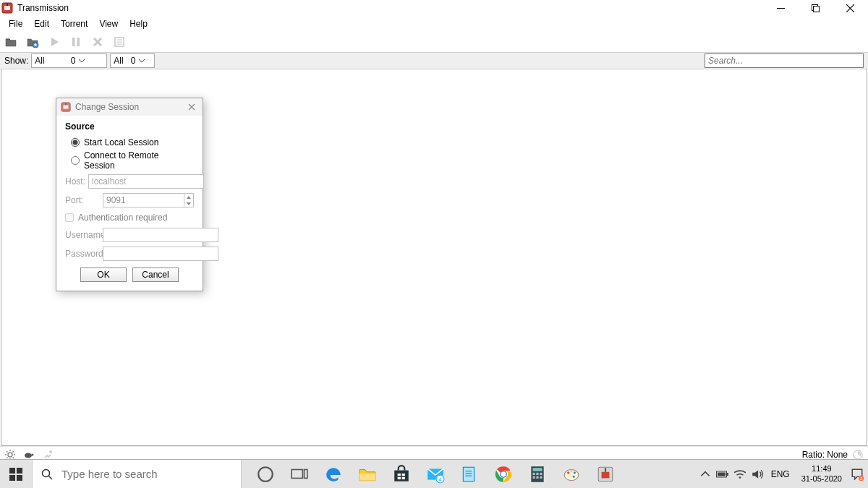 Image resolution: width=868 pixels, height=488 pixels. What do you see at coordinates (75, 160) in the screenshot?
I see `radio-remote-input` at bounding box center [75, 160].